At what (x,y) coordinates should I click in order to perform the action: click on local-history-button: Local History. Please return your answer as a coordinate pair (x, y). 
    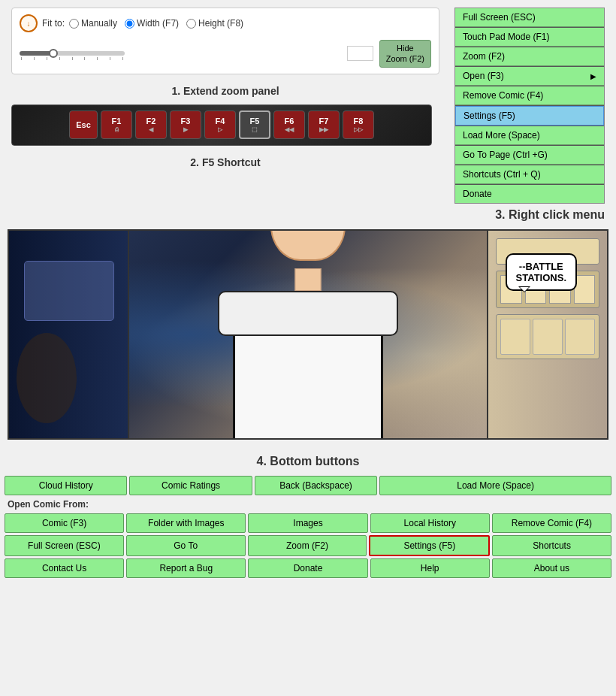
    Looking at the image, I should click on (430, 523).